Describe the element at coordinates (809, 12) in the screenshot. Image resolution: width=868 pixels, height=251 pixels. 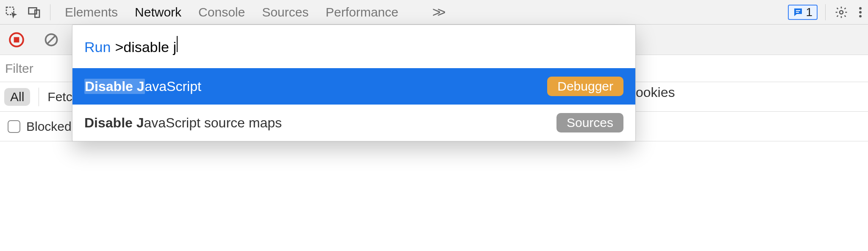
I see `issues-count: 1` at that location.